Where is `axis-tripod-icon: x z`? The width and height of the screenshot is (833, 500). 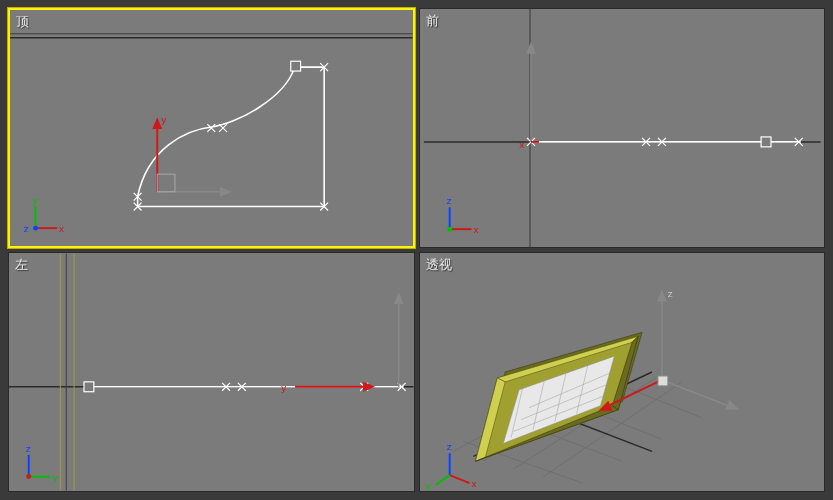 axis-tripod-icon: x z is located at coordinates (462, 215).